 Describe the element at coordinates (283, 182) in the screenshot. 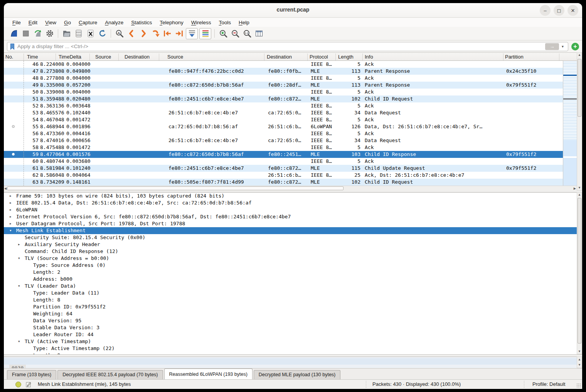

I see `packet-row-63: 638.7342090.148161fe80::505e:f807:7f81:4…` at that location.